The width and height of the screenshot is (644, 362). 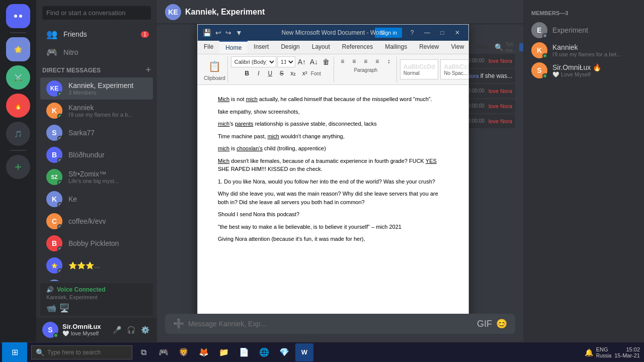 I want to click on deafen-button: 🎧, so click(x=131, y=330).